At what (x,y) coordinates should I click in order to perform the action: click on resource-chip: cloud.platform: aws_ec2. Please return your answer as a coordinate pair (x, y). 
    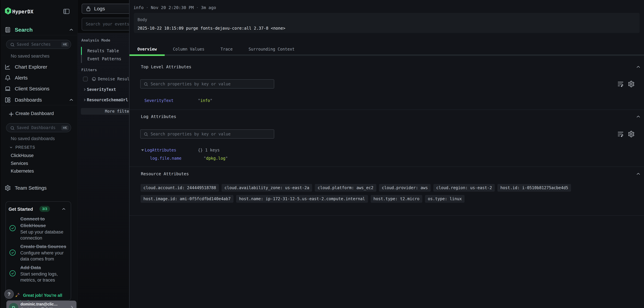
    Looking at the image, I should click on (346, 188).